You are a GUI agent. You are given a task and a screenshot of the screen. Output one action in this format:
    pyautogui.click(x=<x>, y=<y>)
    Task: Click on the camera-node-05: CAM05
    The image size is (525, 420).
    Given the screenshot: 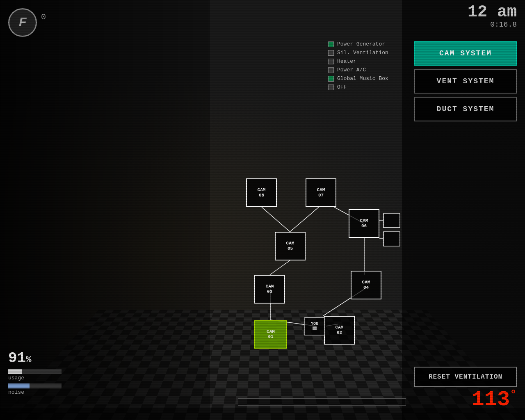 What is the action you would take?
    pyautogui.click(x=290, y=246)
    